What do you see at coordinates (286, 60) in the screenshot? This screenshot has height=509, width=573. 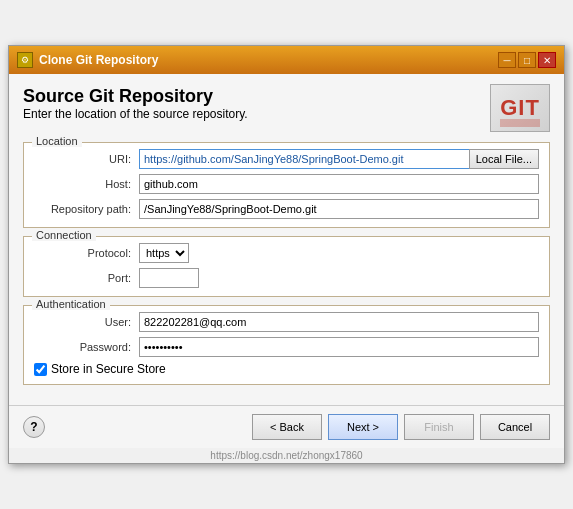 I see `title-bar: ⚙ Clone Git Repository ─ □ ✕` at bounding box center [286, 60].